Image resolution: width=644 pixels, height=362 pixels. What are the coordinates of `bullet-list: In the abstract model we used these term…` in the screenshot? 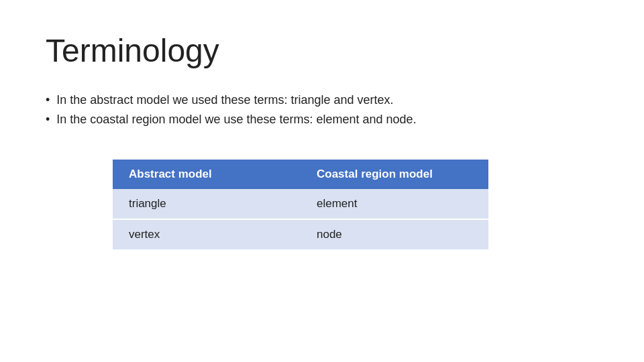 It's located at (322, 110).